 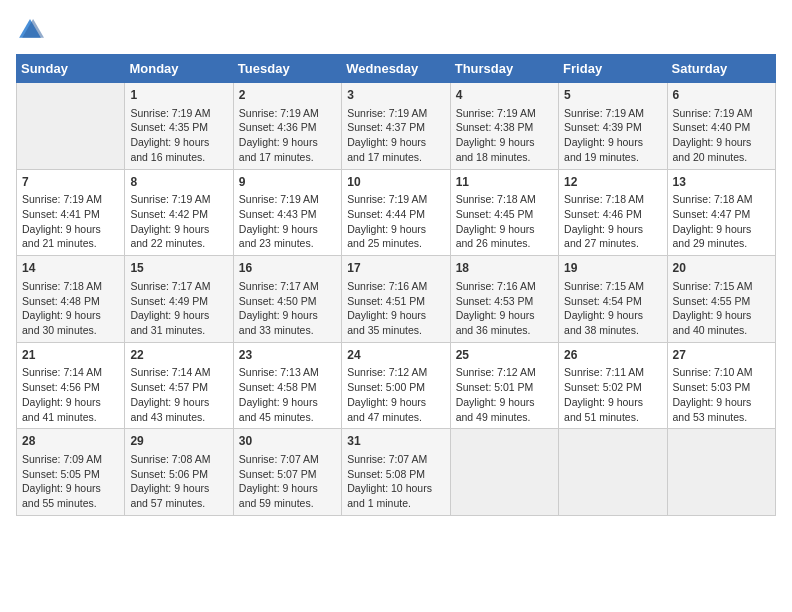 What do you see at coordinates (179, 472) in the screenshot?
I see `calendar-cell: 29Sunrise: 7:08 AM Sunset: 5:06 PM Dayli…` at bounding box center [179, 472].